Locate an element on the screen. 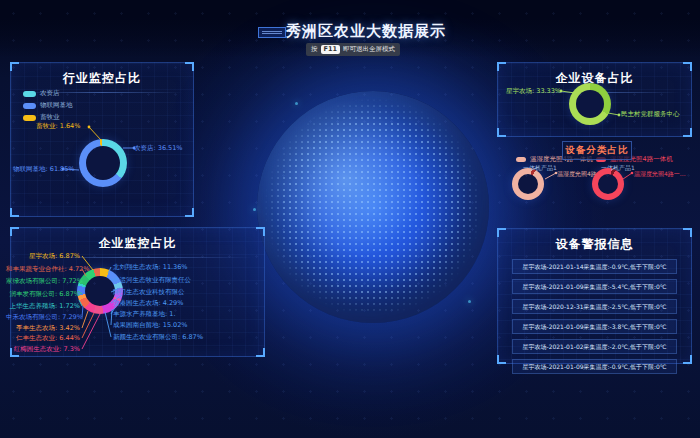  classification-title: 设备分类占比 is located at coordinates (597, 150).